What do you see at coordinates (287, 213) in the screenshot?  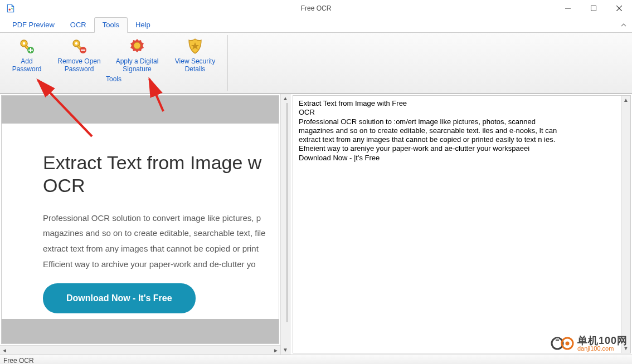 I see `scroll-thumb` at bounding box center [287, 213].